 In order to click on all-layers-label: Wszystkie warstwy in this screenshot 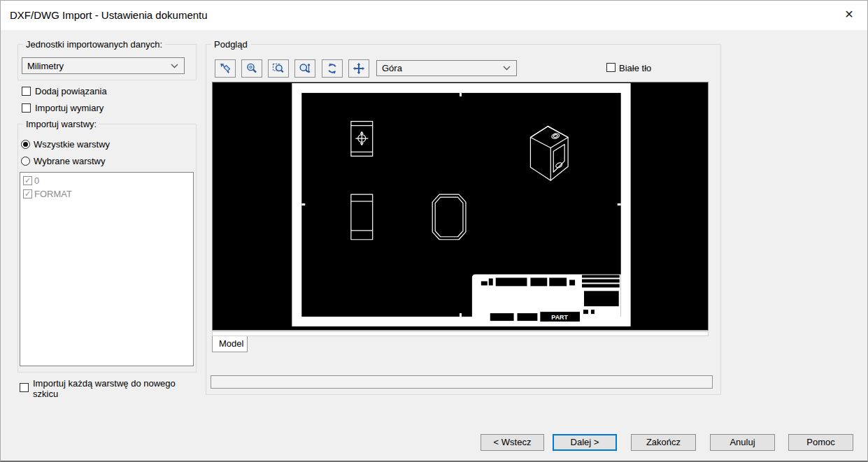, I will do `click(71, 144)`.